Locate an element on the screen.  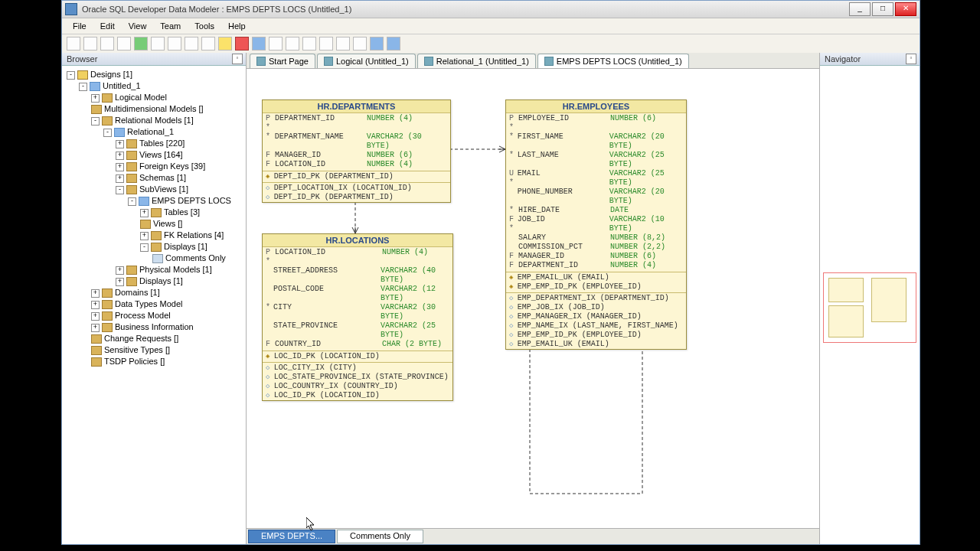
tool-merge-icon is located at coordinates (343, 44).